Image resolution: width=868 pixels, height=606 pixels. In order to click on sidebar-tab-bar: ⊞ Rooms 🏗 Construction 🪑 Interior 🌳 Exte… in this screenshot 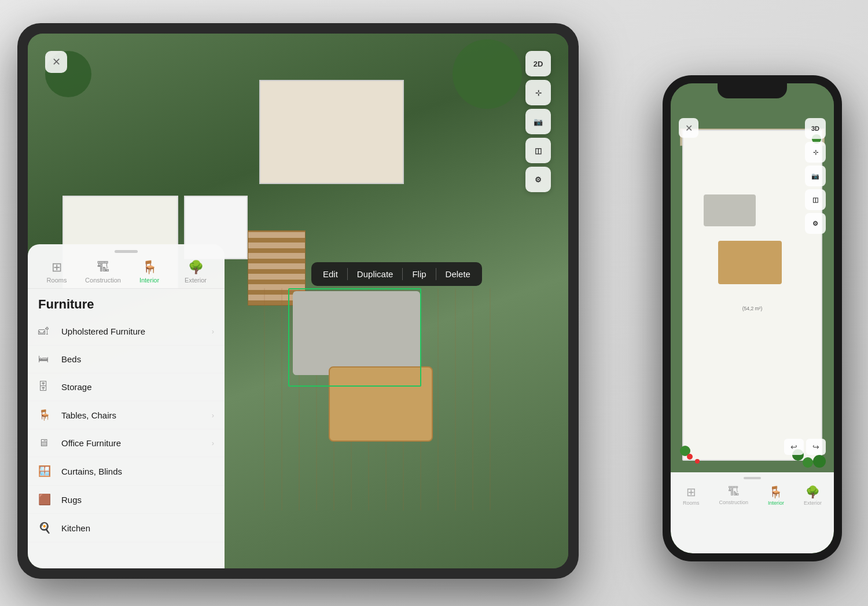, I will do `click(126, 271)`.